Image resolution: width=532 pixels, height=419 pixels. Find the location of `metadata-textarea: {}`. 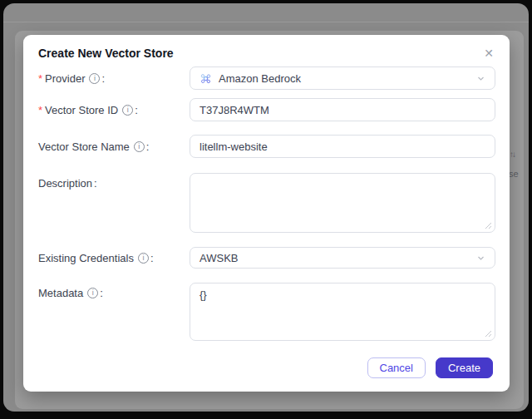

metadata-textarea: {} is located at coordinates (342, 312).